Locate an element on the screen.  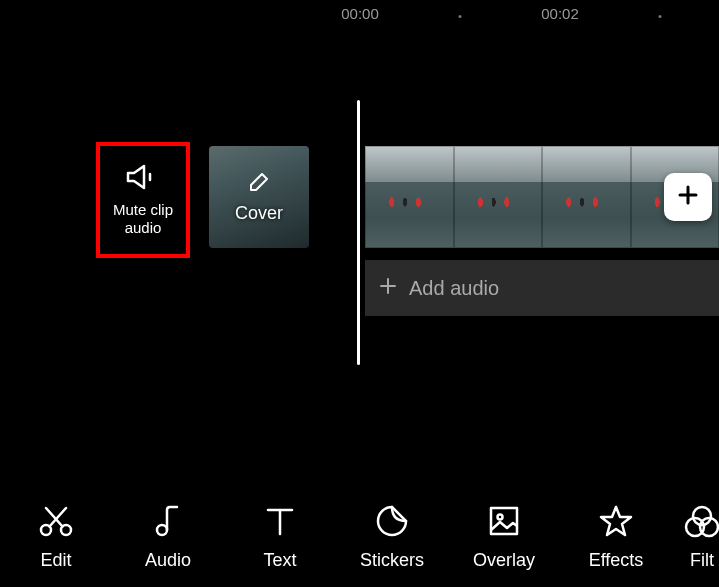
star-icon is located at coordinates (616, 521).